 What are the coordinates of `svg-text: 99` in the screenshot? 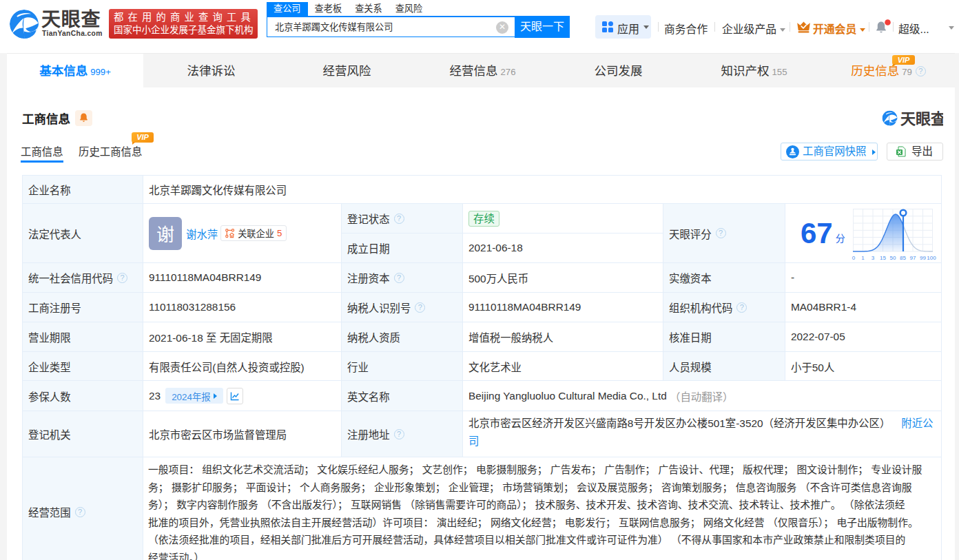 It's located at (923, 258).